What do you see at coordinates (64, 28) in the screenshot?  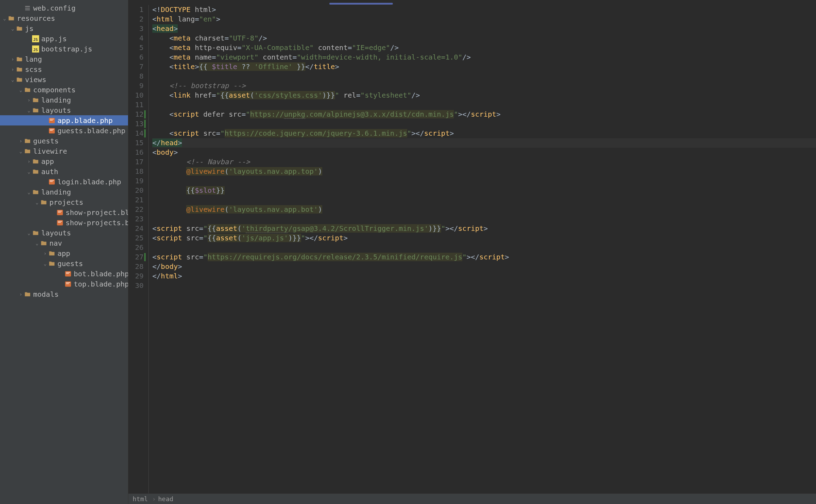 I see `tree-item: ⌄js` at bounding box center [64, 28].